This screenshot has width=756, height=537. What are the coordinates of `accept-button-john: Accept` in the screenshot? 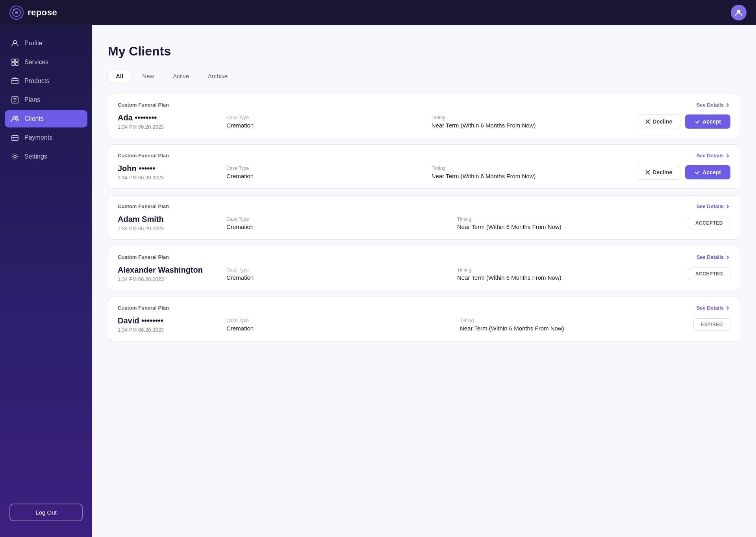 It's located at (708, 172).